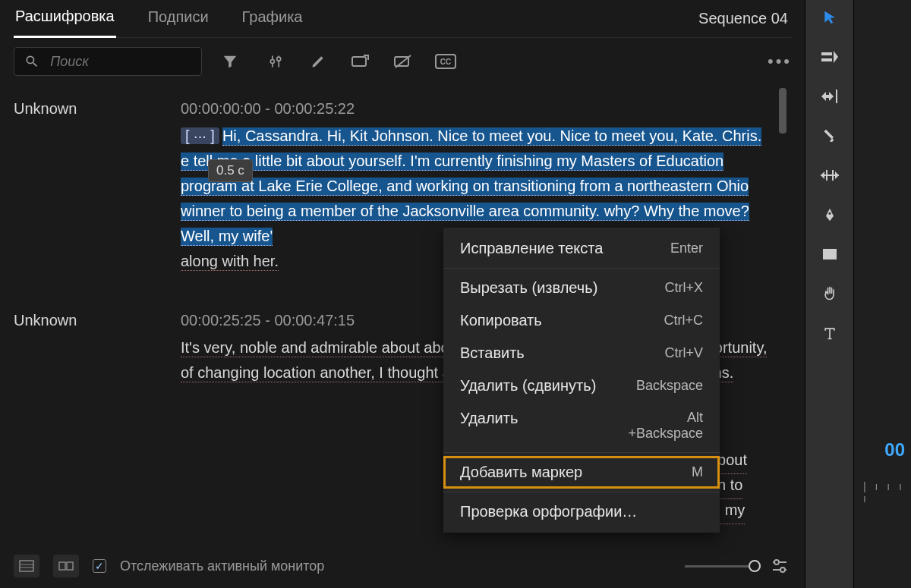  What do you see at coordinates (582, 426) in the screenshot?
I see `menu-delete: УдалитьAlt +Backspace` at bounding box center [582, 426].